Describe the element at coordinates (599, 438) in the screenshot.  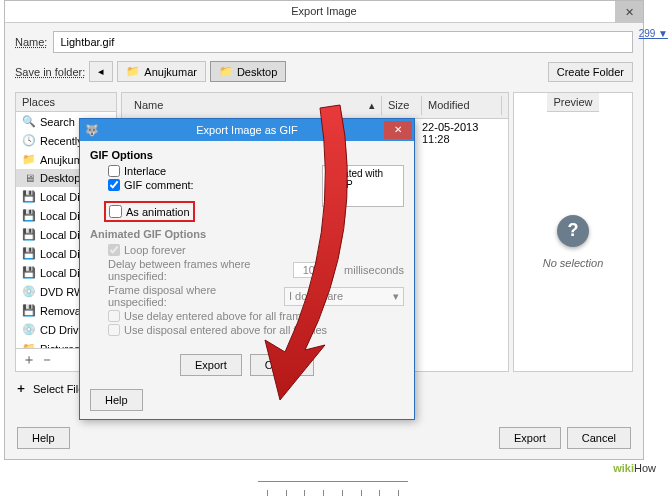
I see `cancel-button: Cancel` at that location.